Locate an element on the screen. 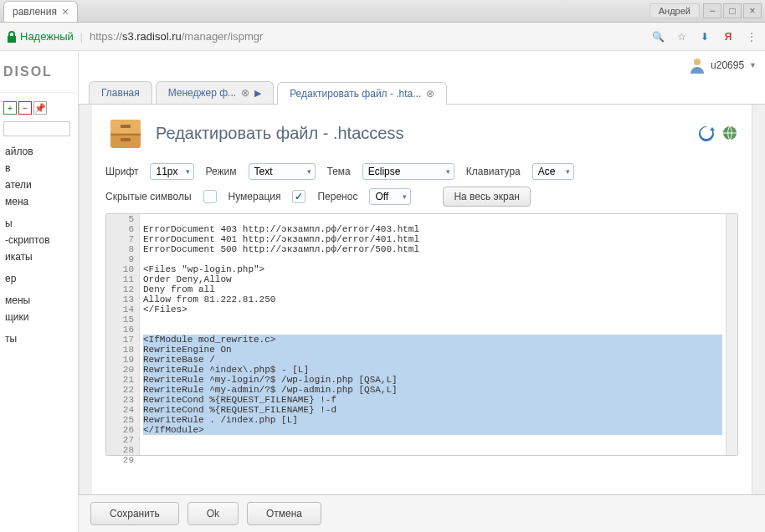 The height and width of the screenshot is (532, 765). wrap-select: Off is located at coordinates (390, 197).